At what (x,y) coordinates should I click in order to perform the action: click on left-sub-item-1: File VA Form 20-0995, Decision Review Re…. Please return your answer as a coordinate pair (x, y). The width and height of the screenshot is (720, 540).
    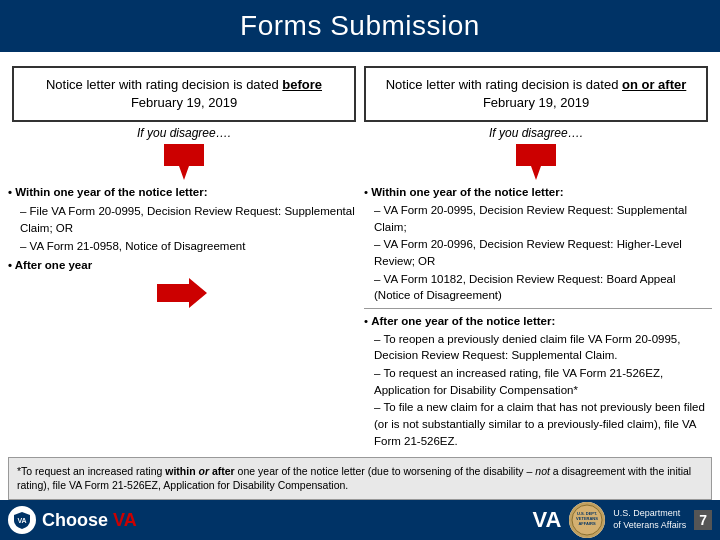
    Looking at the image, I should click on (188, 220).